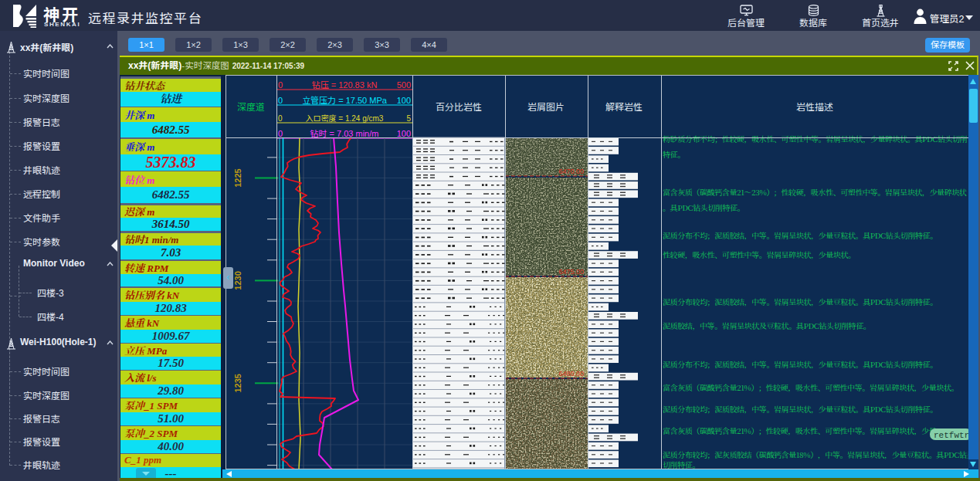 The height and width of the screenshot is (481, 980). I want to click on svg-text: 岩性描述, so click(815, 107).